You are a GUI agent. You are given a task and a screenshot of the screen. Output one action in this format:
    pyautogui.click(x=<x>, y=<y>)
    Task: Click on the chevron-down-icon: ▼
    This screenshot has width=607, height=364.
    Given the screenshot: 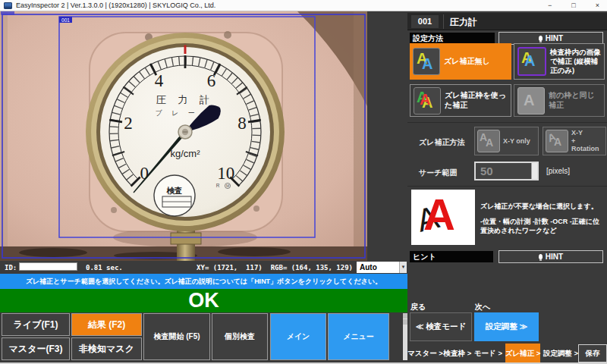 What is the action you would take?
    pyautogui.click(x=403, y=267)
    